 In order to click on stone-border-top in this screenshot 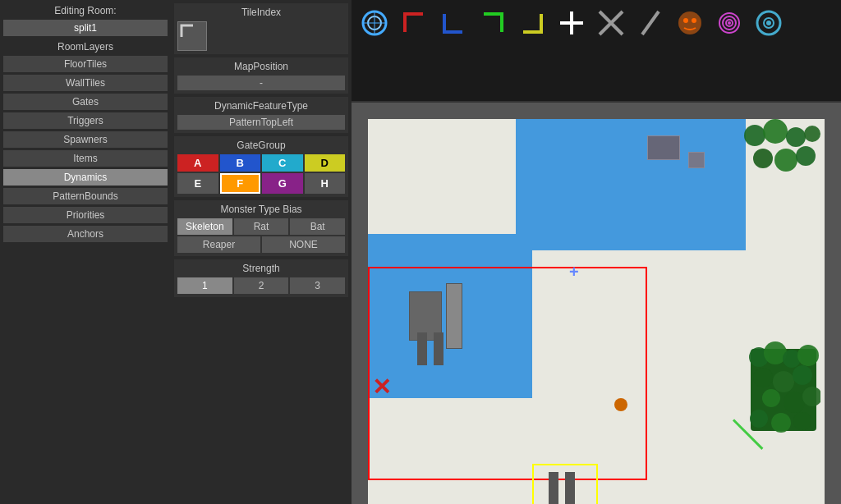, I will do `click(596, 111)`.